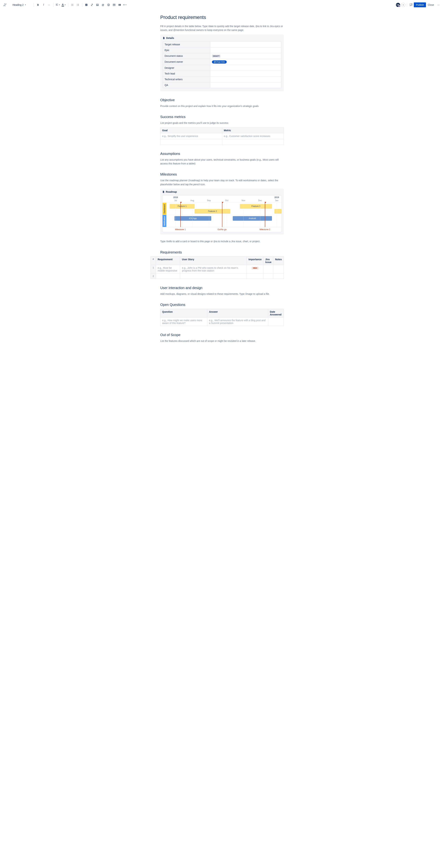  What do you see at coordinates (222, 62) in the screenshot?
I see `details-row: Document owner@Chan Kim` at bounding box center [222, 62].